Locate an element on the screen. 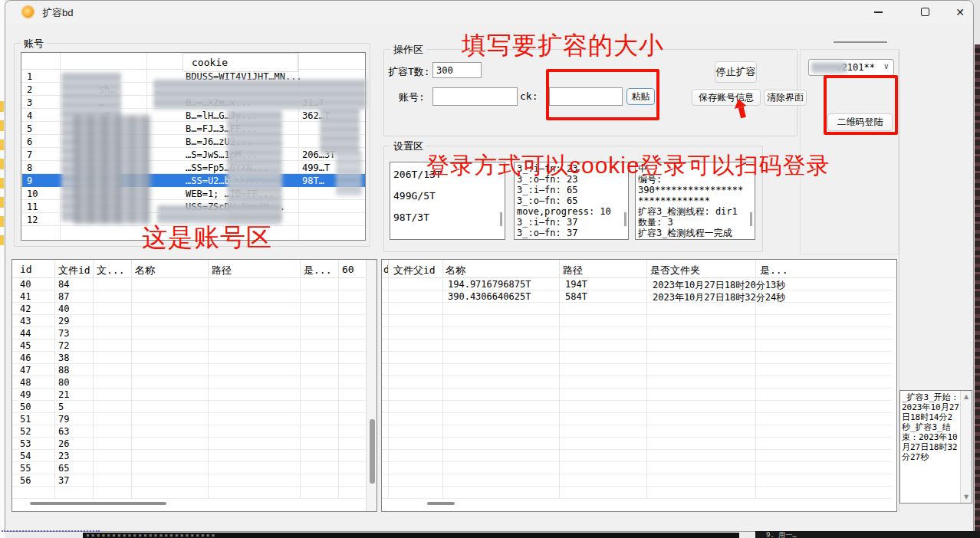 The image size is (980, 538). table-row: 4084 is located at coordinates (189, 284).